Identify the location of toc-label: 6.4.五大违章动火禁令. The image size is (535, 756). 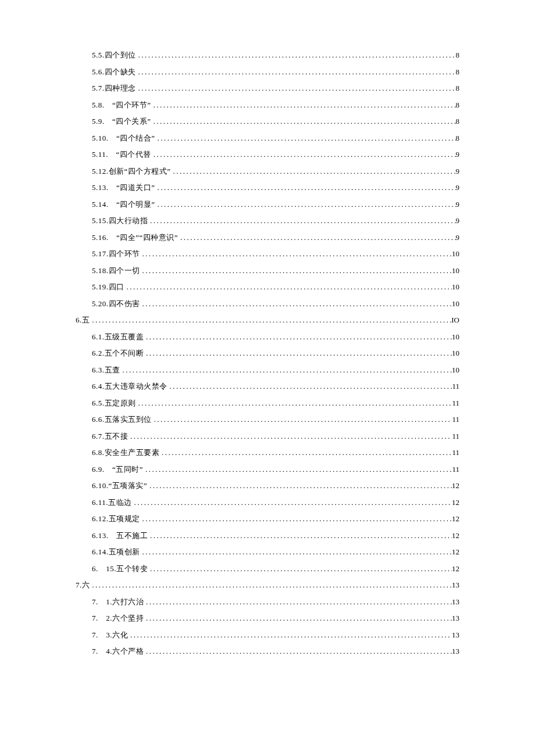
(130, 386).